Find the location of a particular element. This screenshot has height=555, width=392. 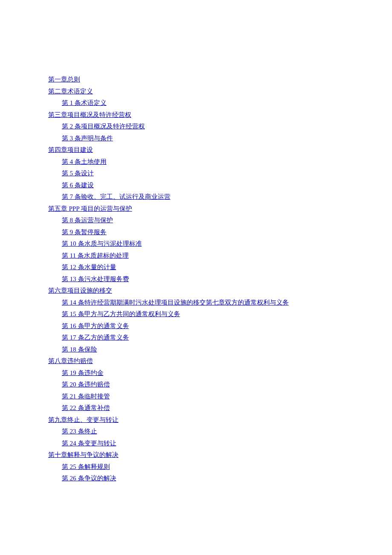

toc-entry: 第 26 条争议的解决 is located at coordinates (203, 479).